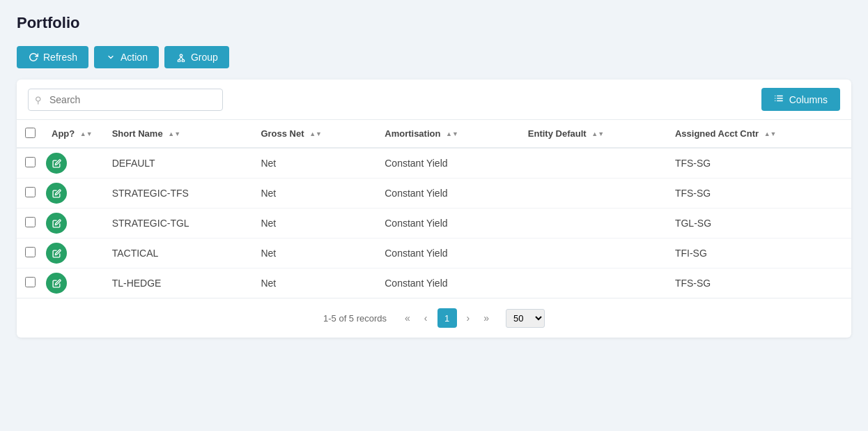  Describe the element at coordinates (779, 99) in the screenshot. I see `columns-icon` at that location.